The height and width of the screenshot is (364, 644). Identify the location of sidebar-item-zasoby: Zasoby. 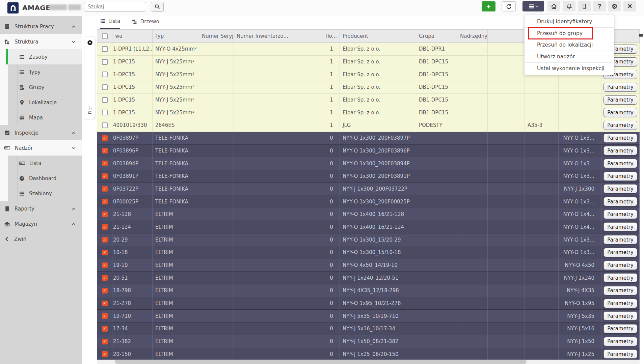
(45, 57).